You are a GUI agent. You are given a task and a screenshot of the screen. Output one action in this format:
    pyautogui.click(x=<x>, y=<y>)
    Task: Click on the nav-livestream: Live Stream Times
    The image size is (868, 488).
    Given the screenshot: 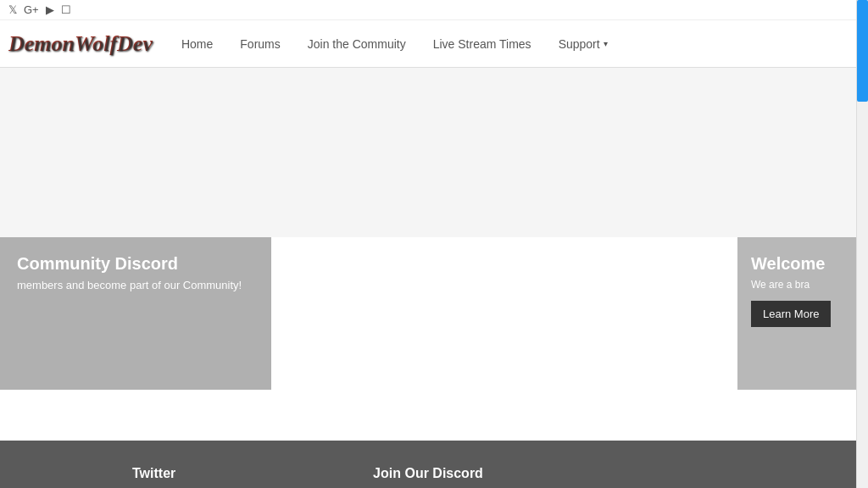 What is the action you would take?
    pyautogui.click(x=482, y=44)
    